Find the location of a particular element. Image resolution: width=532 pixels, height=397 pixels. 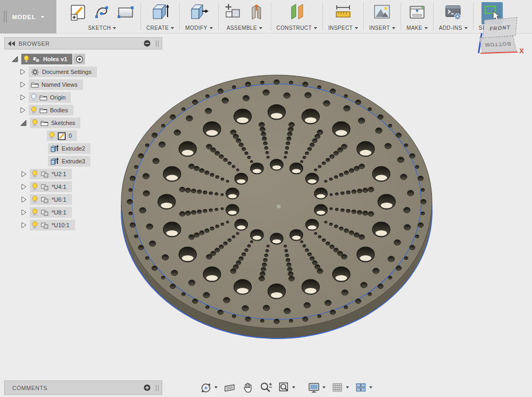

create-menu: CREATE is located at coordinates (160, 28).